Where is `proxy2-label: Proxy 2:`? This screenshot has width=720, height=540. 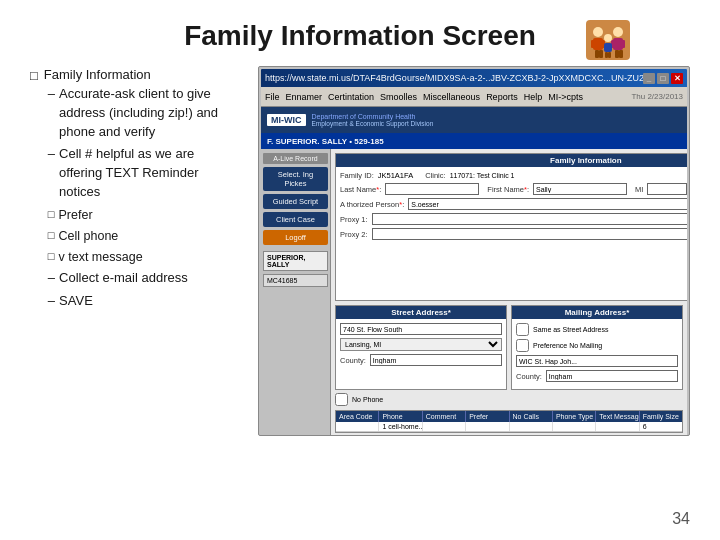
proxy2-label: Proxy 2: is located at coordinates (354, 234).